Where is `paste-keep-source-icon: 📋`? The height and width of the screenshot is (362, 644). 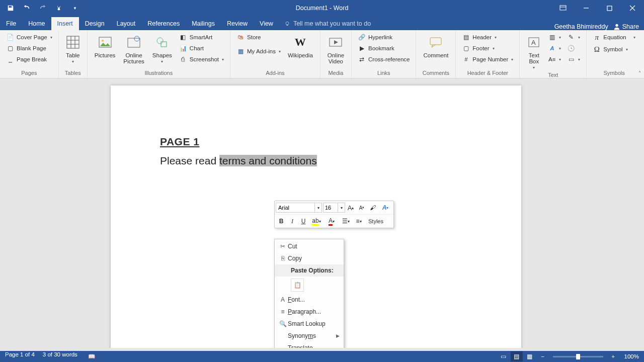
paste-keep-source-icon: 📋 is located at coordinates (297, 285).